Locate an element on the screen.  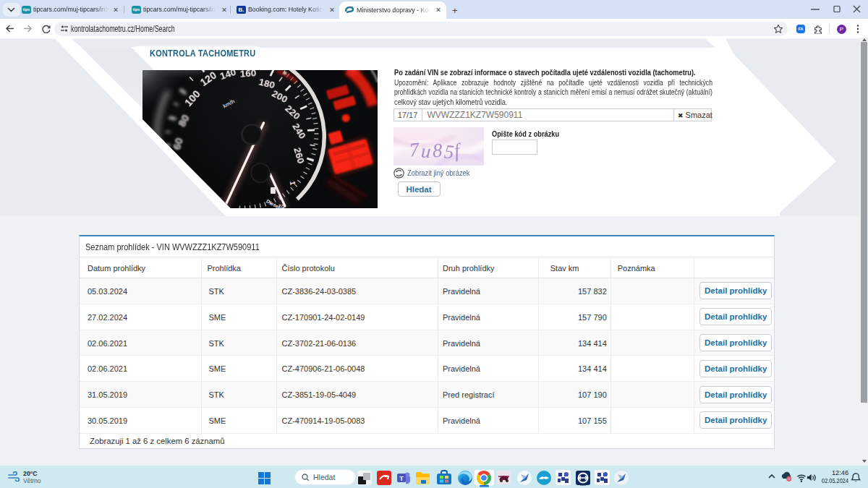
svg-text: 8 is located at coordinates (437, 150).